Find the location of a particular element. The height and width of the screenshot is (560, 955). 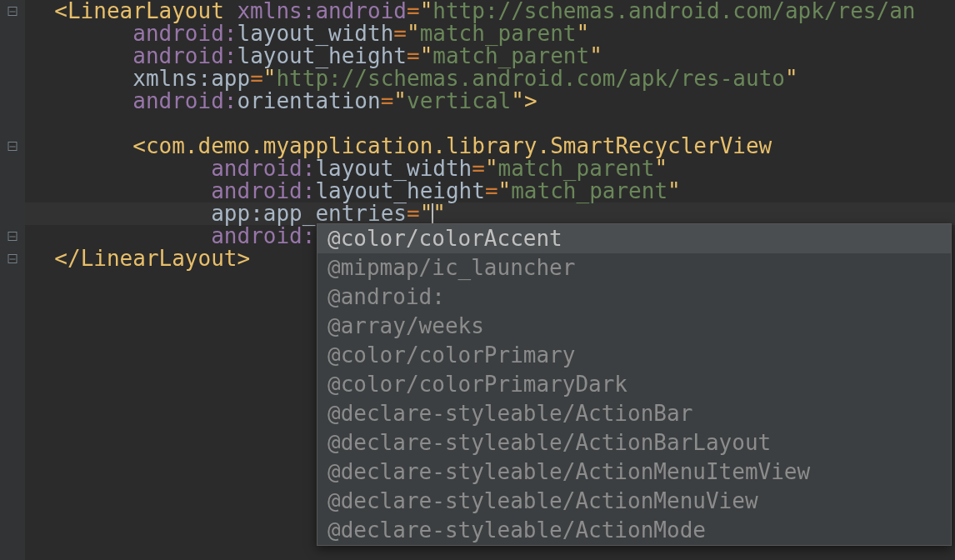

code-token: xmlns:app is located at coordinates (192, 78).